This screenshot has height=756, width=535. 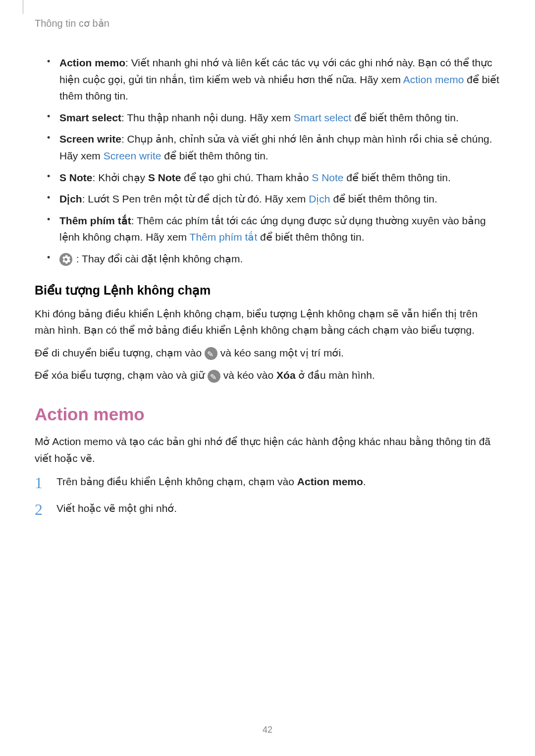 What do you see at coordinates (365, 481) in the screenshot?
I see `step-text: .` at bounding box center [365, 481].